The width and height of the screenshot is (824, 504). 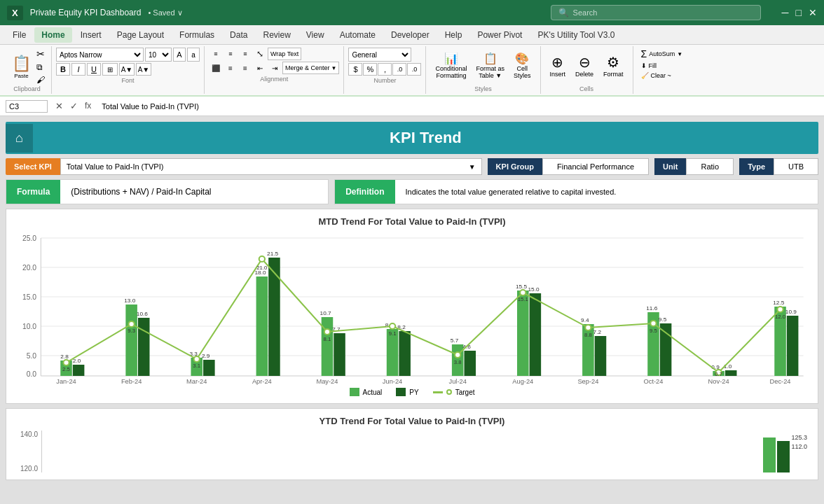 I want to click on ytd-value-right: 125.3, so click(x=799, y=438).